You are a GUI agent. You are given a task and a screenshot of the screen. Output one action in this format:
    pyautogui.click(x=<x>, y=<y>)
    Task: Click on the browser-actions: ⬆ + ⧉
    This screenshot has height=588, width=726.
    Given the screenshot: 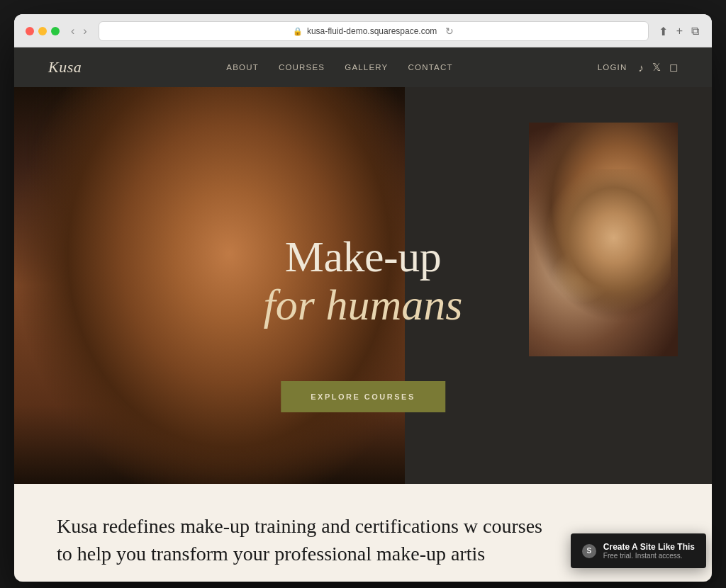 What is the action you would take?
    pyautogui.click(x=679, y=31)
    